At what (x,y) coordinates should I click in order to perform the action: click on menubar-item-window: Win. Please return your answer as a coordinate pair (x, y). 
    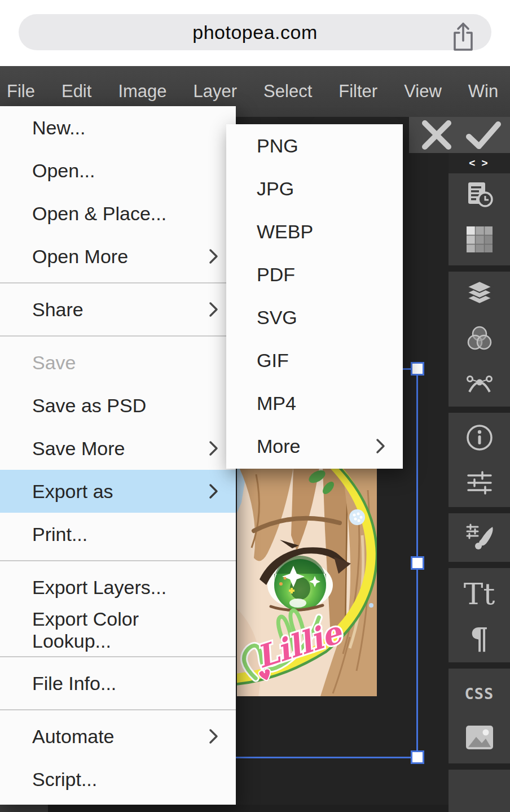
    Looking at the image, I should click on (483, 91).